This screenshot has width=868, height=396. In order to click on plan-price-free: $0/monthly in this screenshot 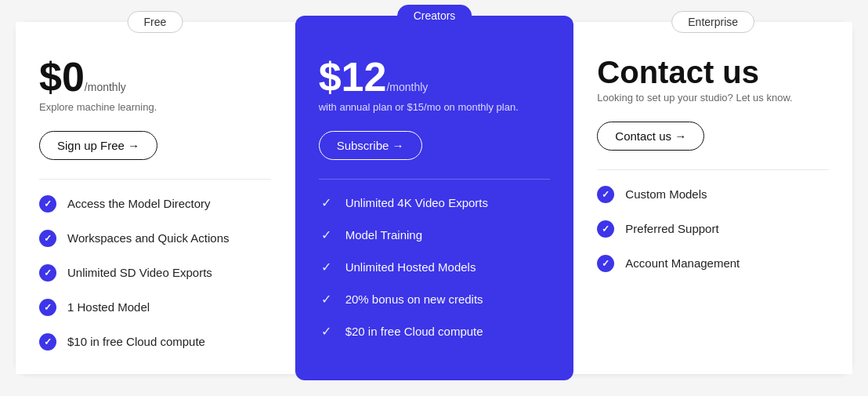, I will do `click(155, 77)`.